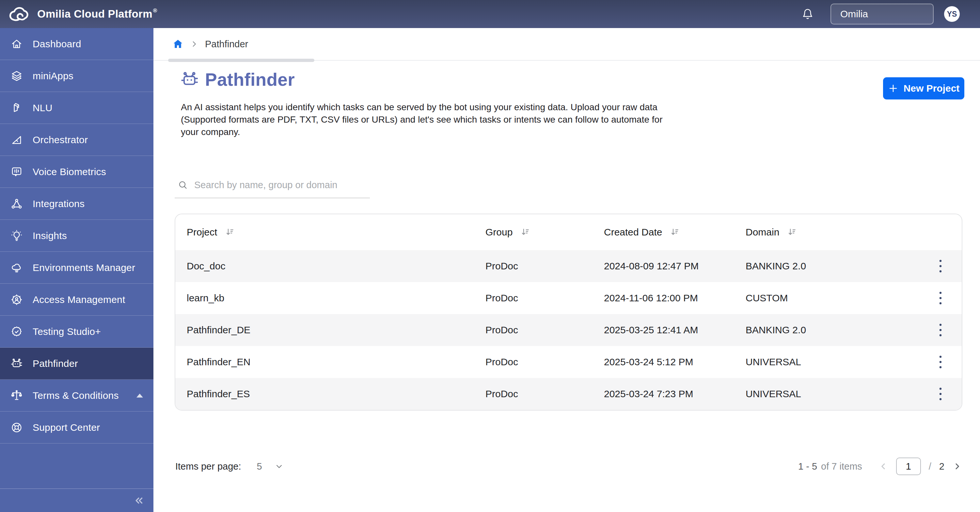  Describe the element at coordinates (53, 76) in the screenshot. I see `sidebar-item-label: miniApps` at that location.